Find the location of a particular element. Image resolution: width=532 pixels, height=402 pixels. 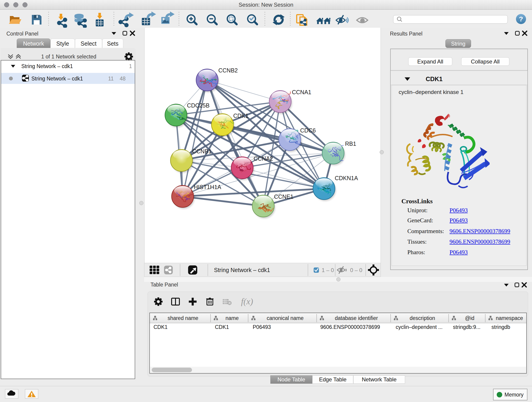

svg-text: CCNA2 is located at coordinates (264, 159).